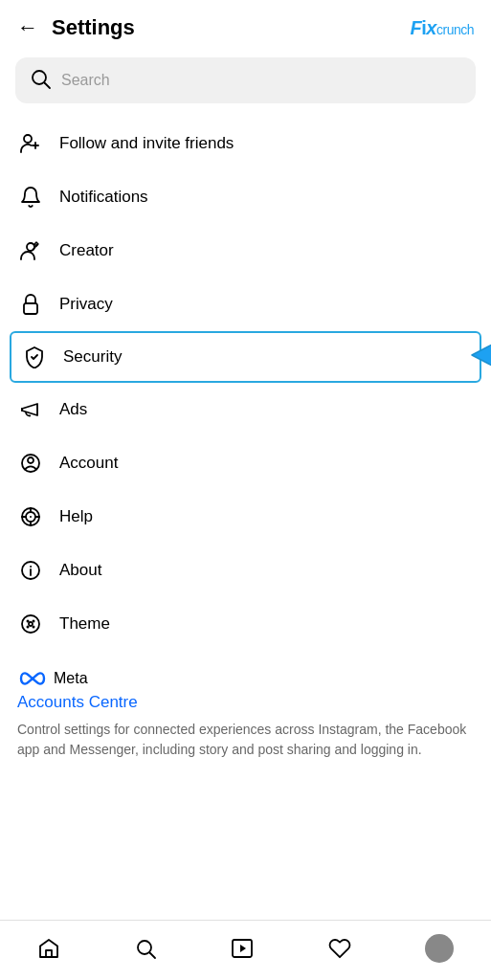  I want to click on meta-section: Meta Accounts Centre Control settings fo…, so click(245, 710).